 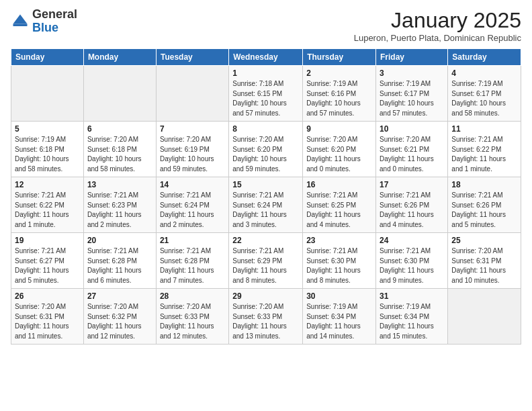 I want to click on day-number: 21, so click(x=192, y=240).